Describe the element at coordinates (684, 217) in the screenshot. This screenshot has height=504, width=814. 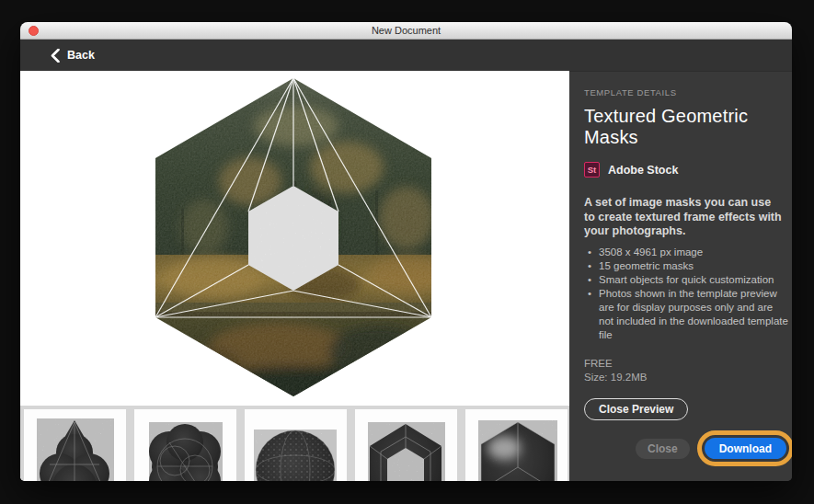
I see `template-description: A set of image masks you can use to crea…` at that location.